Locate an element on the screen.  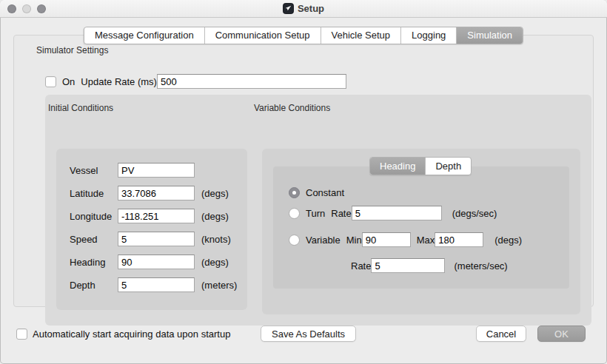
turn-label: Turn is located at coordinates (315, 213).